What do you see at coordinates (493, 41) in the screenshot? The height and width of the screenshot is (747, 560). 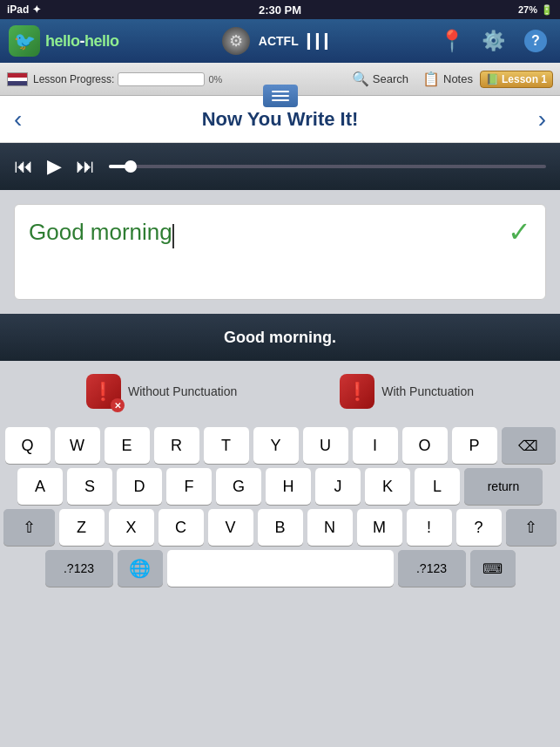 I see `settings-icon: ⚙️` at bounding box center [493, 41].